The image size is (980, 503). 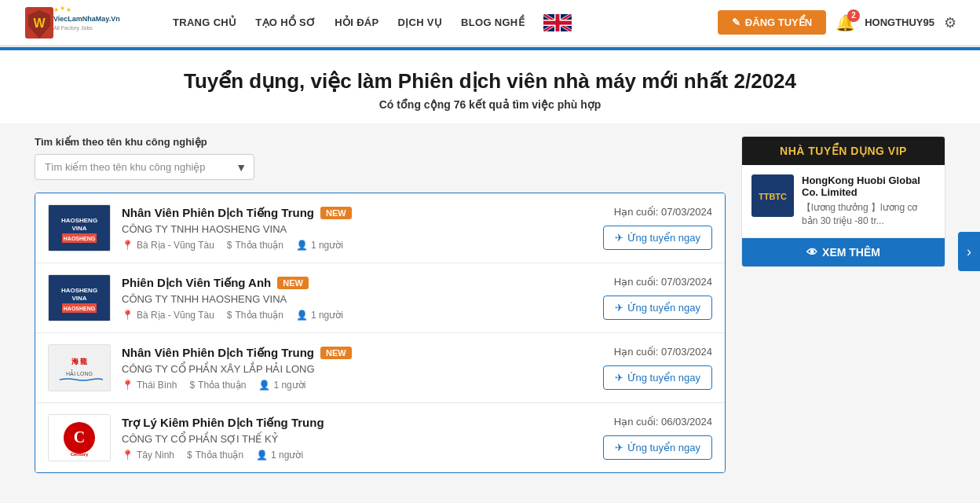 I want to click on table-row: HAOSHENG VINA HAOSHENG Phiên Dịch Viên T…, so click(x=380, y=299).